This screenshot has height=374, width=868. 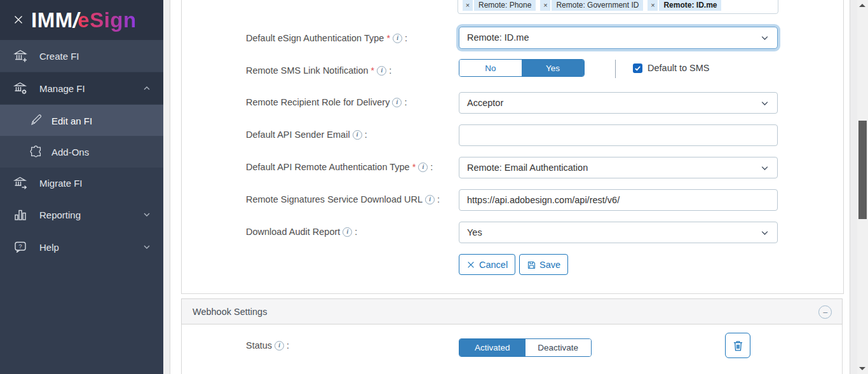 I want to click on bar-chart-icon, so click(x=20, y=215).